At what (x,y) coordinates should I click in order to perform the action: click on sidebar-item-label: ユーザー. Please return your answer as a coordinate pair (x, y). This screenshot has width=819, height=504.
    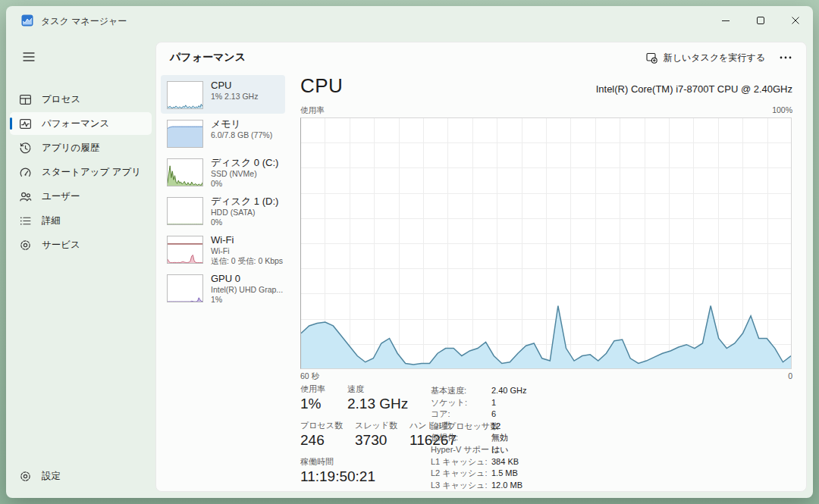
    Looking at the image, I should click on (61, 197).